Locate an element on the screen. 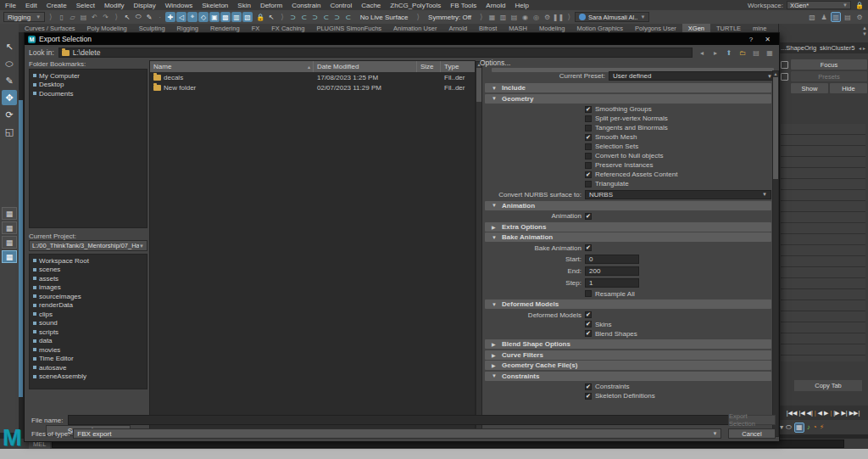 The image size is (868, 459). snap-magnet-projected-icon: ⊂ is located at coordinates (326, 17).